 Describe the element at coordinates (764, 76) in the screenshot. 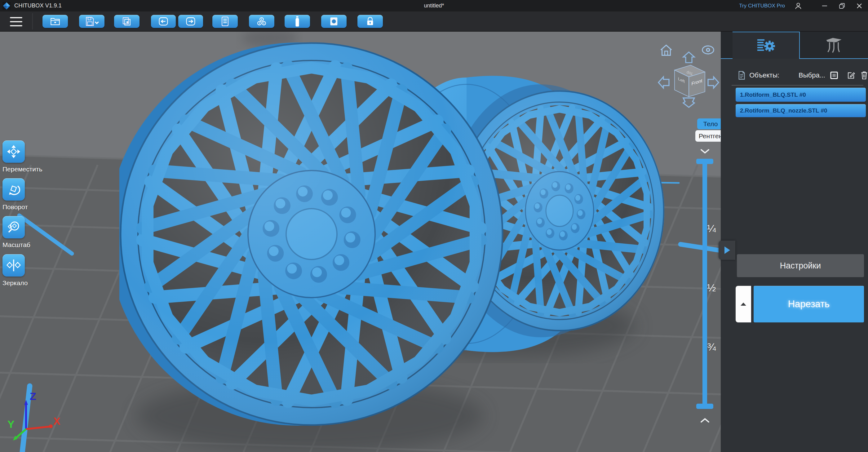

I see `objects-label: Объекты:` at that location.